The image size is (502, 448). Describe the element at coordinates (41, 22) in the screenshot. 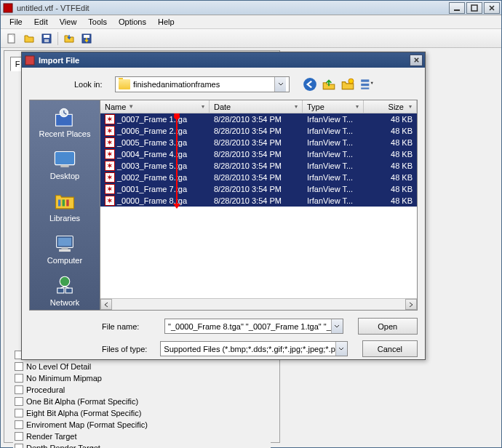

I see `menu-edit: Edit` at that location.